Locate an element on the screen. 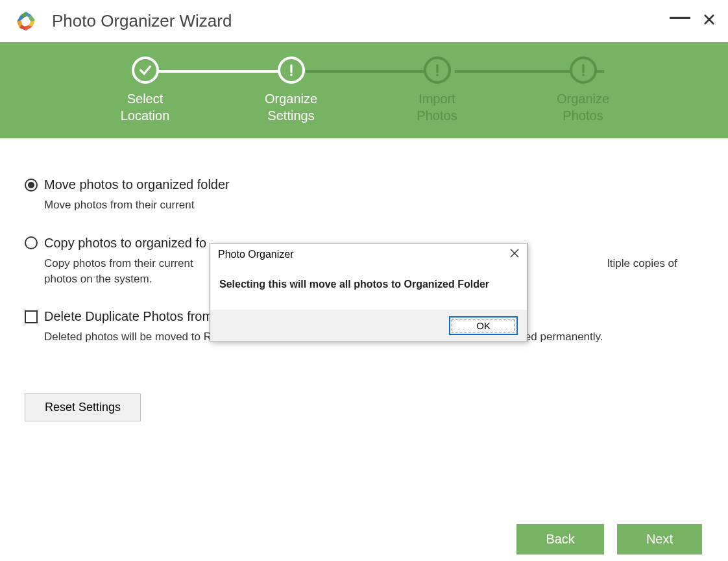  confirmation-dialog: Photo Organizer Selecting this will move… is located at coordinates (369, 292).